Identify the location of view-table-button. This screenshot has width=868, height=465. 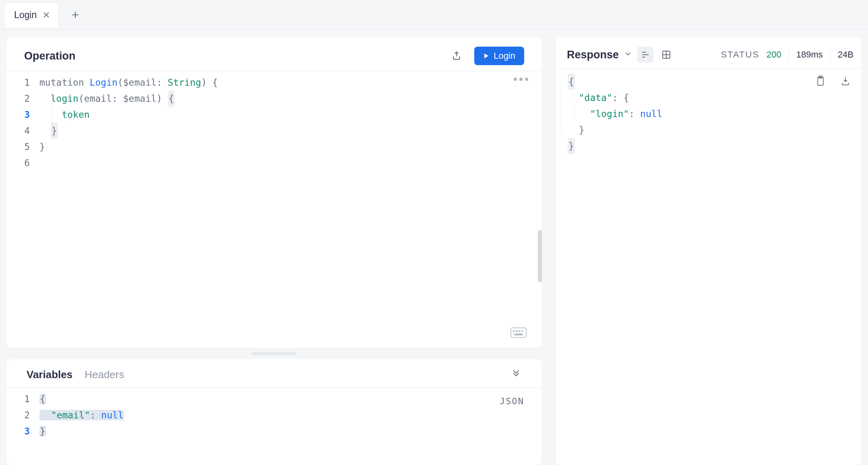
(666, 55).